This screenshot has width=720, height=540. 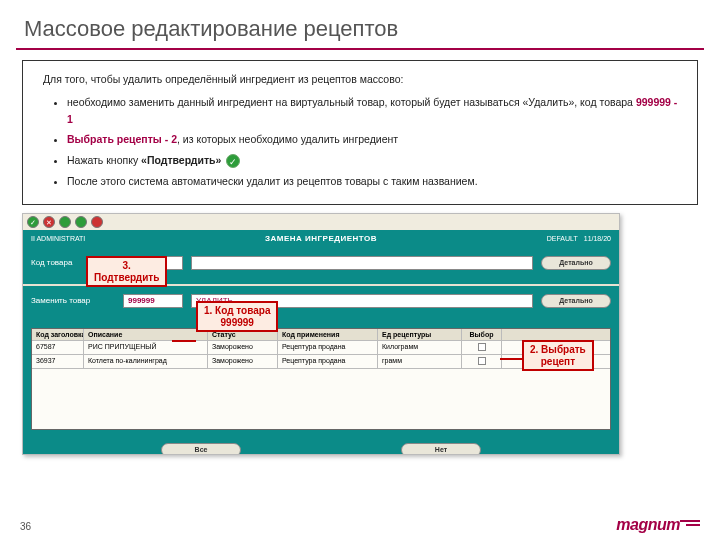 I want to click on toolbar-close-icon: ✕, so click(x=49, y=222).